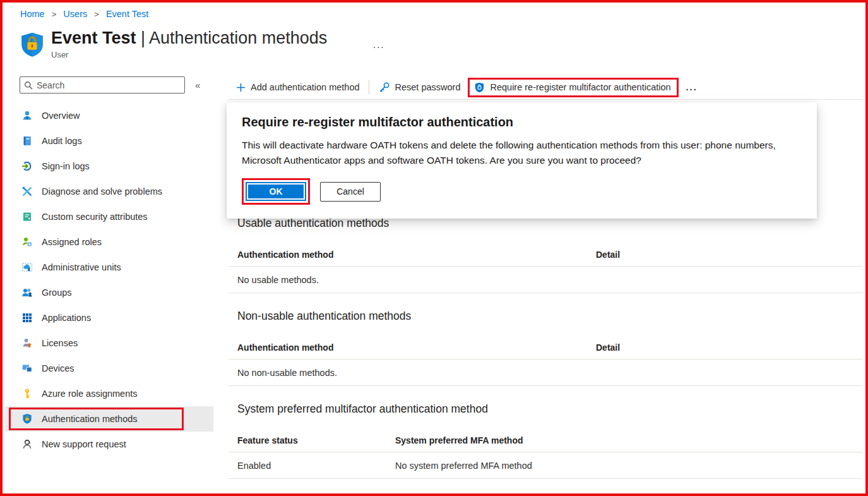  I want to click on plus-icon, so click(241, 87).